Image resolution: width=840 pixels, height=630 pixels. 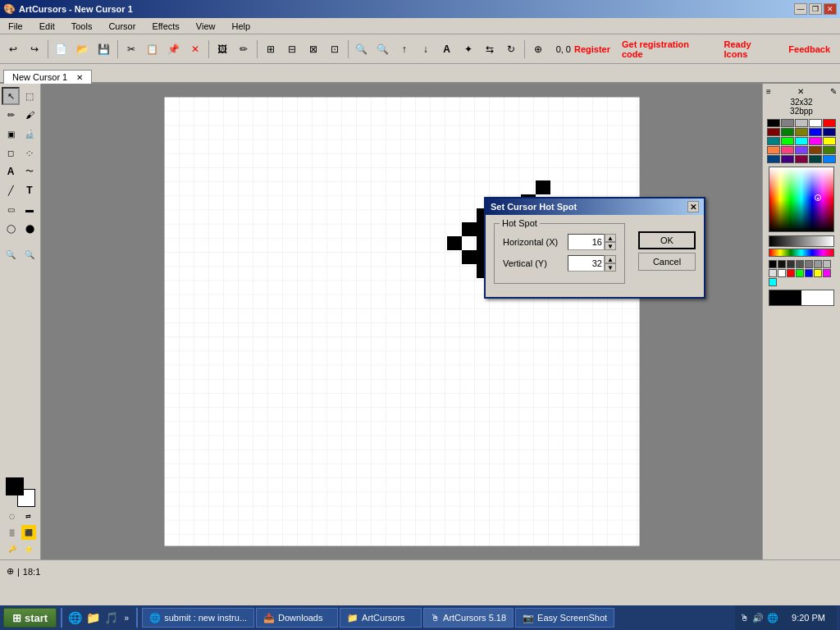 What do you see at coordinates (381, 618) in the screenshot?
I see `taskbar-item-2: 📁 ArtCursors` at bounding box center [381, 618].